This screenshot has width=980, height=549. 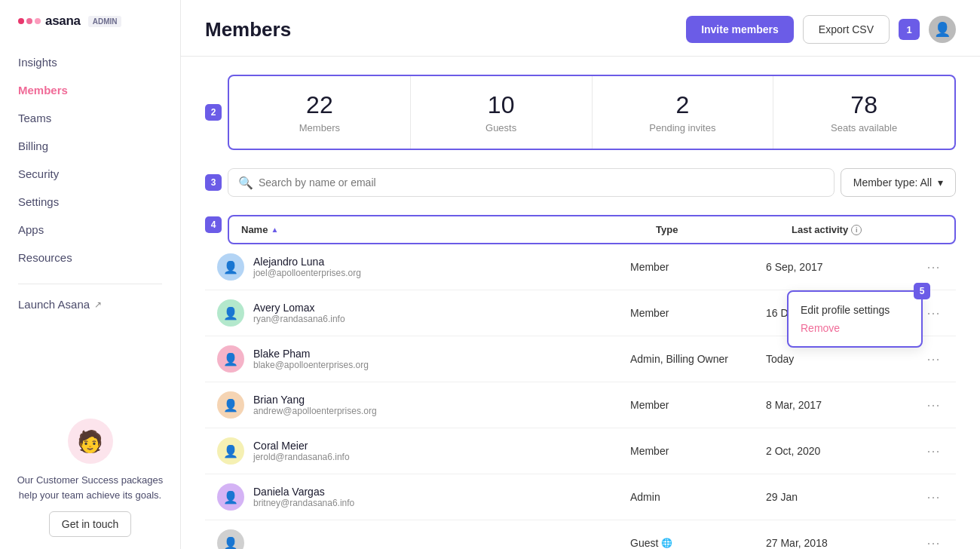 I want to click on table-header-section: 4 Name ▲ Type Last activity i, so click(x=580, y=229).